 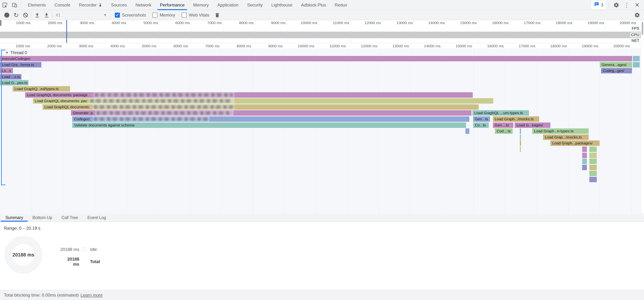 I want to click on details-tab-summary: Summary, so click(x=14, y=218).